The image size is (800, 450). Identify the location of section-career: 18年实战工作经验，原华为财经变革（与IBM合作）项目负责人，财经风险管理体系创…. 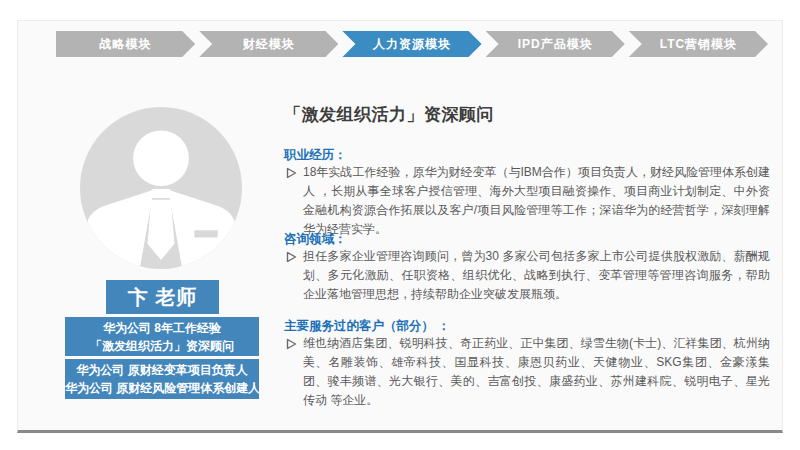
(527, 201).